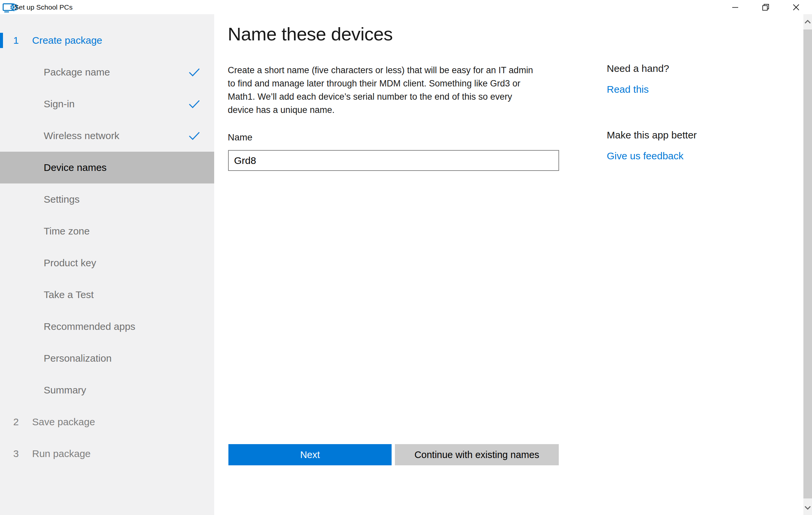  I want to click on chevron-up-icon, so click(808, 22).